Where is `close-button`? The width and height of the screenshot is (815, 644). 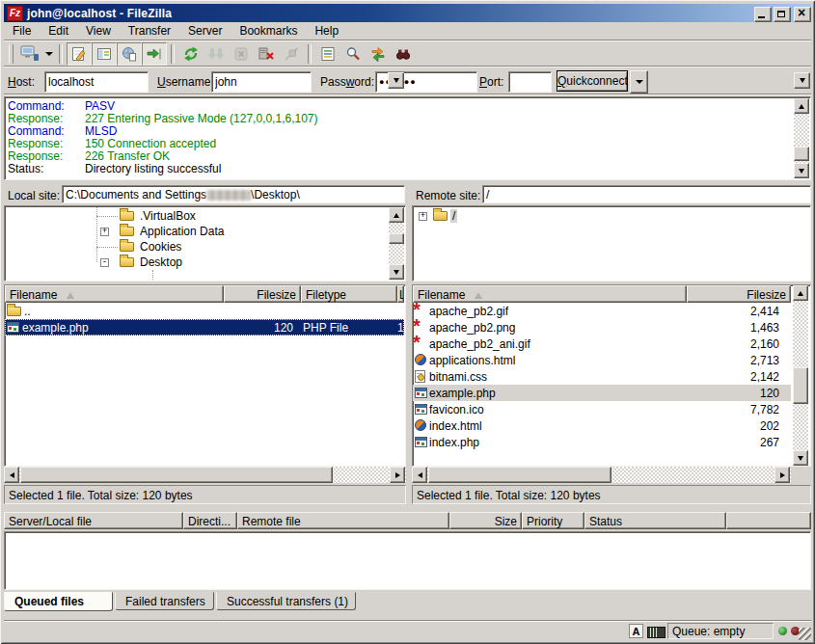
close-button is located at coordinates (802, 14).